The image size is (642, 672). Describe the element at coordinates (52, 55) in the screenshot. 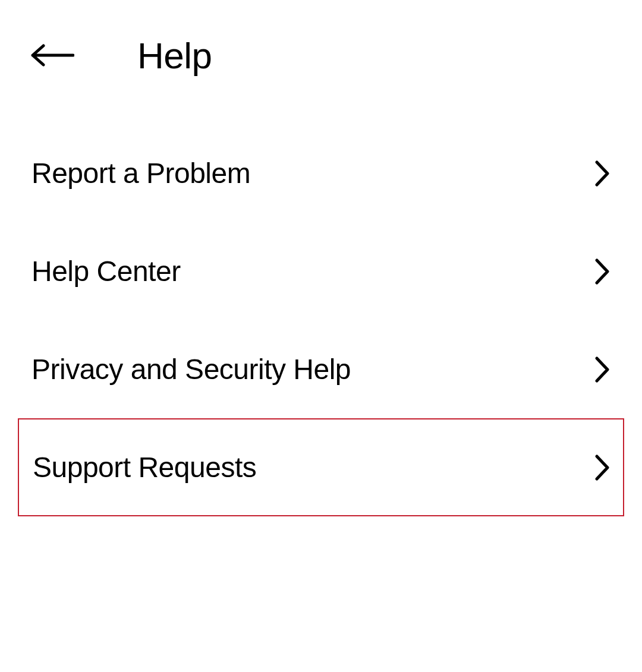

I see `back-arrow-icon` at that location.